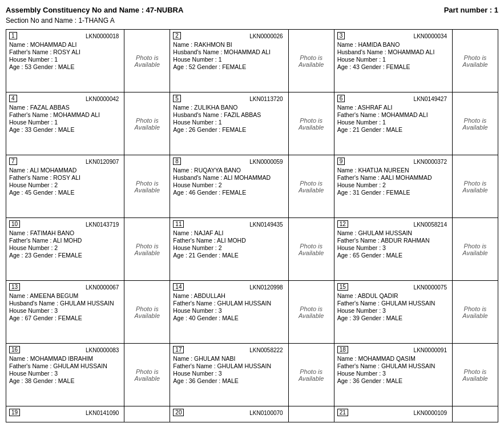 This screenshot has width=504, height=431. I want to click on card-number: 11, so click(178, 224).